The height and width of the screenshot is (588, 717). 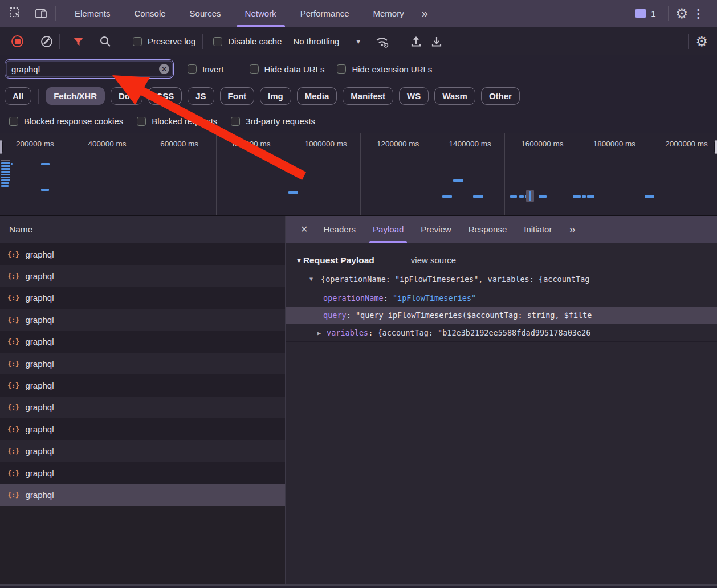 I want to click on tab-elements: Elements, so click(x=92, y=14).